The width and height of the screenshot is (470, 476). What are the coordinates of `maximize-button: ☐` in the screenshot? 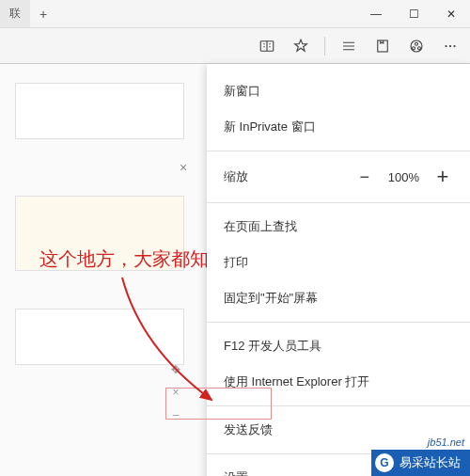 It's located at (414, 14).